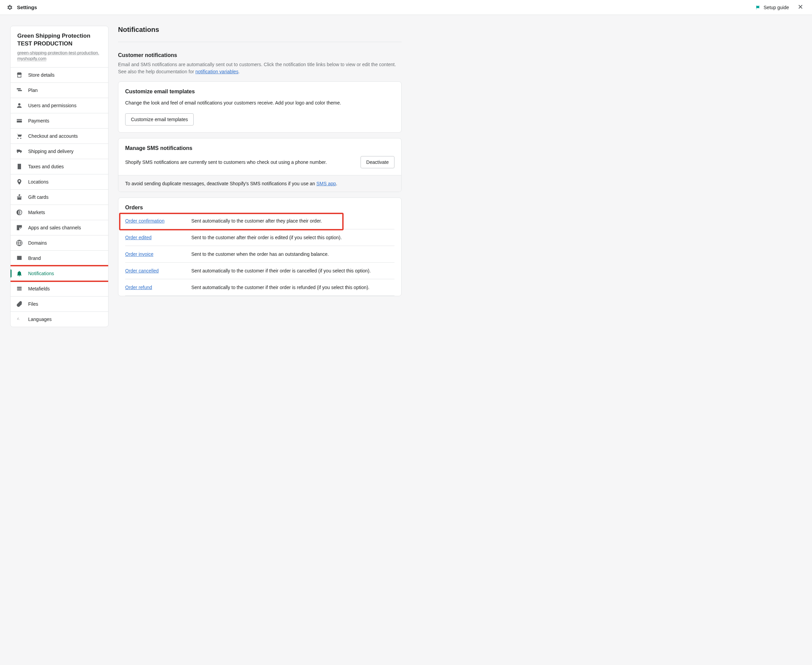  Describe the element at coordinates (37, 212) in the screenshot. I see `sidebar-item-label: Markets` at that location.